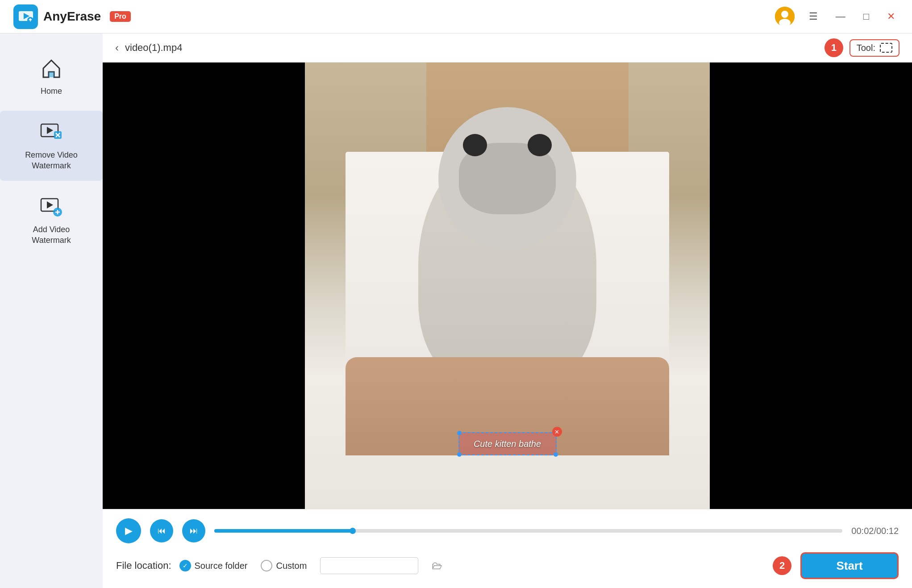 This screenshot has width=912, height=588. What do you see at coordinates (353, 531) in the screenshot?
I see `progress-thumb` at bounding box center [353, 531].